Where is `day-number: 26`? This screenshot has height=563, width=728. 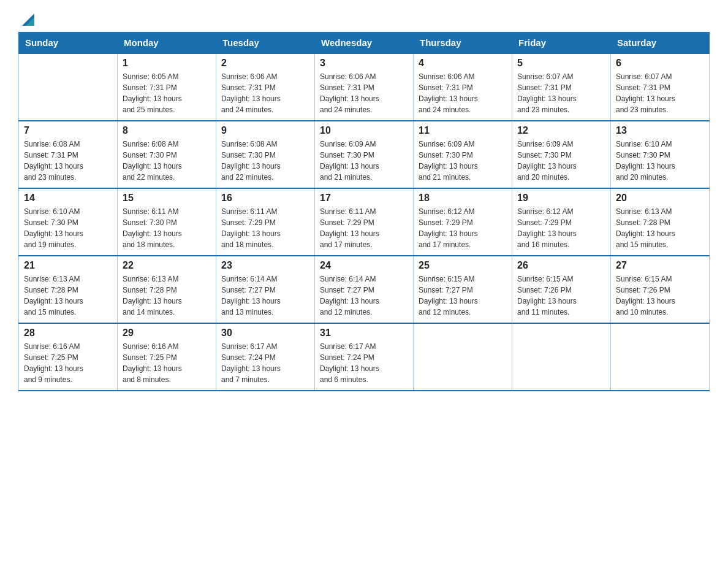 day-number: 26 is located at coordinates (561, 266).